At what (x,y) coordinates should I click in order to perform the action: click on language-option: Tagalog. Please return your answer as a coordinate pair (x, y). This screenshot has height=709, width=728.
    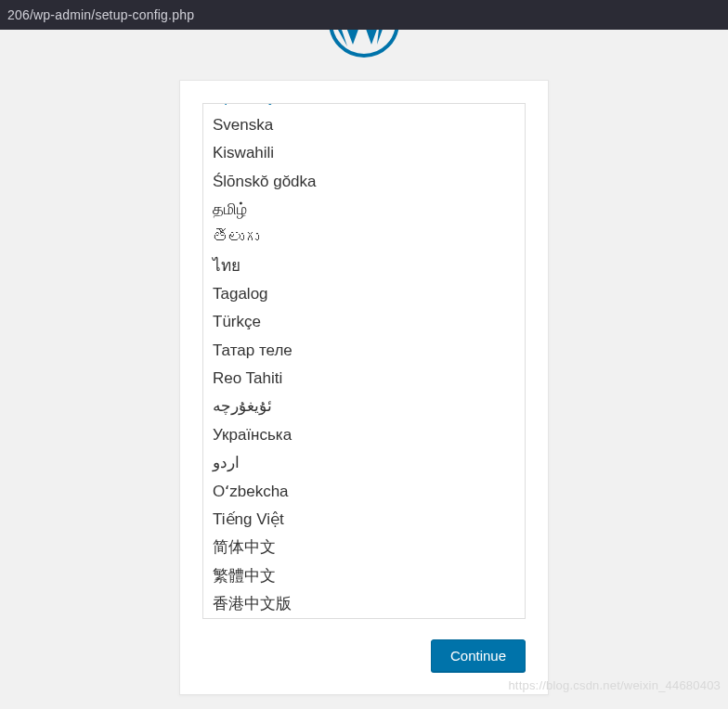
    Looking at the image, I should click on (364, 294).